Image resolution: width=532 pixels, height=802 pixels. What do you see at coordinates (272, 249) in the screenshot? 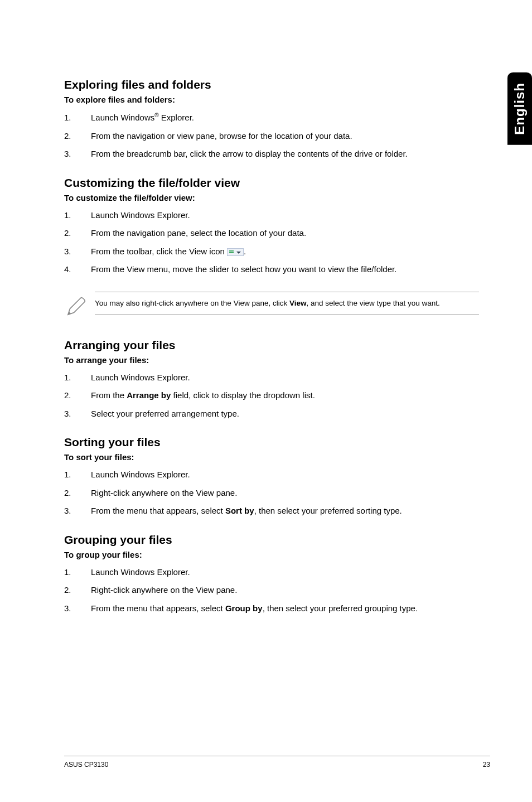
I see `section-customizing: Customizing the file/folder view To cust…` at bounding box center [272, 249].